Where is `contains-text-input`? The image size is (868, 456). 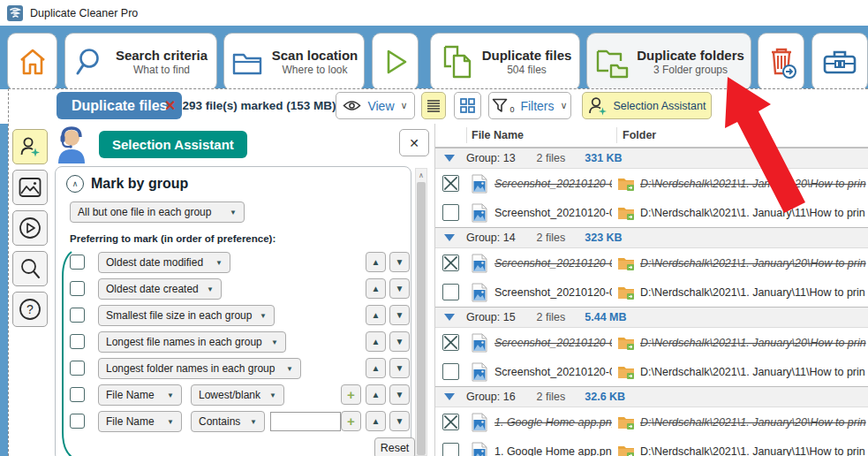
contains-text-input is located at coordinates (306, 422).